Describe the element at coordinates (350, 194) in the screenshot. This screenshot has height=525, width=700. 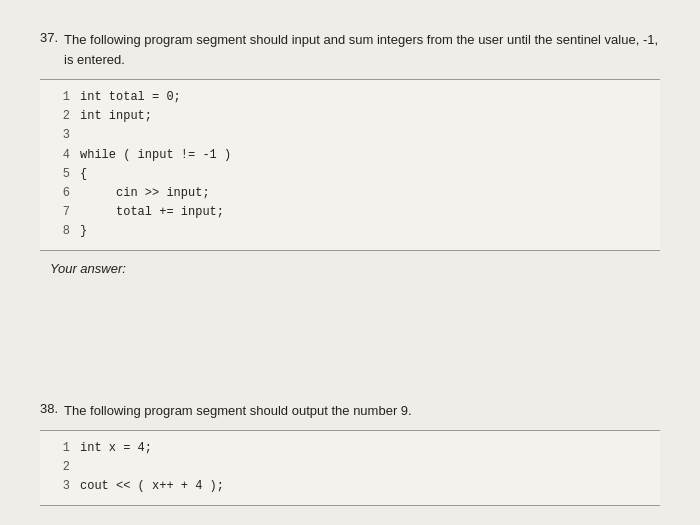
I see `code-line-6: 6 cin >> input;` at that location.